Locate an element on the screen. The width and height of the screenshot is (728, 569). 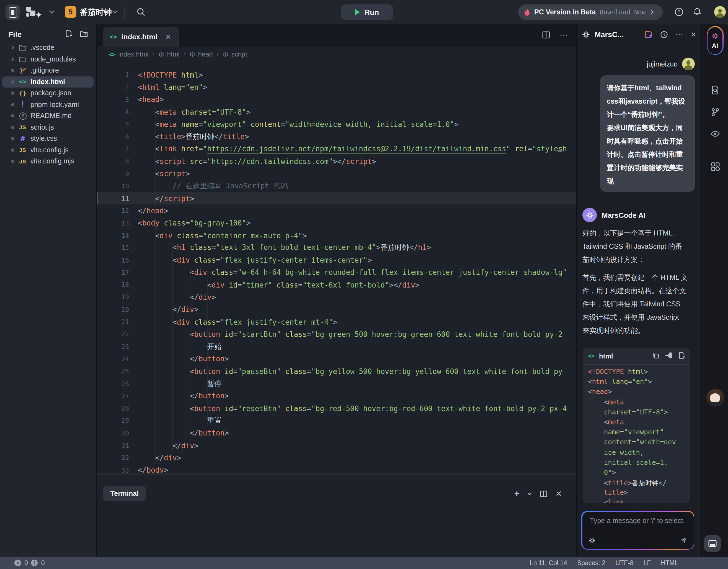
code-line: 11 </script> is located at coordinates (337, 198).